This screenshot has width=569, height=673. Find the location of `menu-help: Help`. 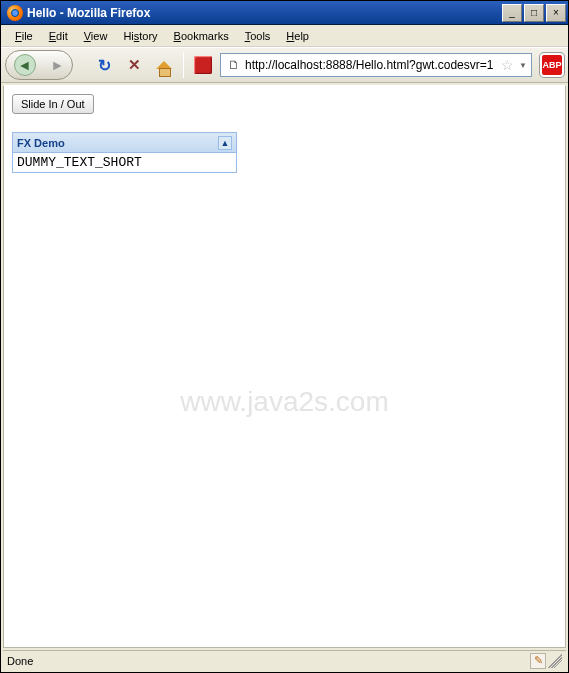

menu-help: Help is located at coordinates (298, 36).